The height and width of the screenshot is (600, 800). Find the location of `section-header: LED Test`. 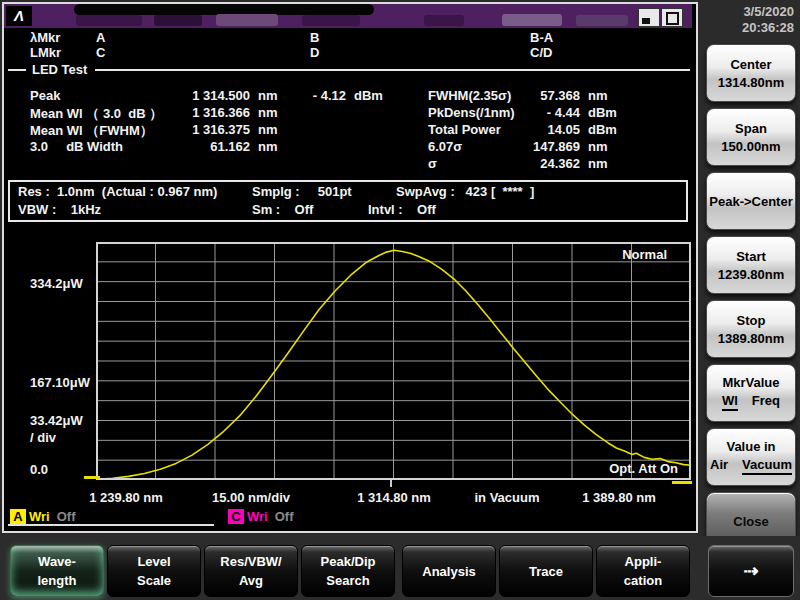

section-header: LED Test is located at coordinates (349, 70).